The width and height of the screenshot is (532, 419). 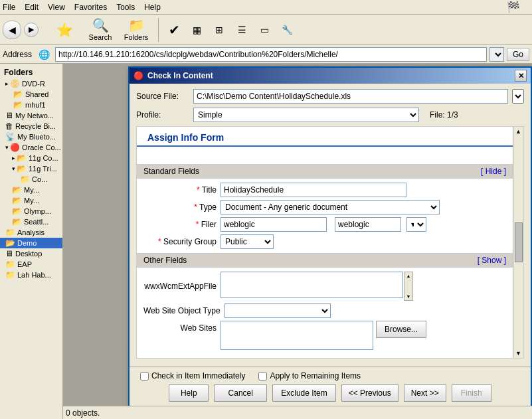 What do you see at coordinates (153, 7) in the screenshot?
I see `menu-help: Help` at bounding box center [153, 7].